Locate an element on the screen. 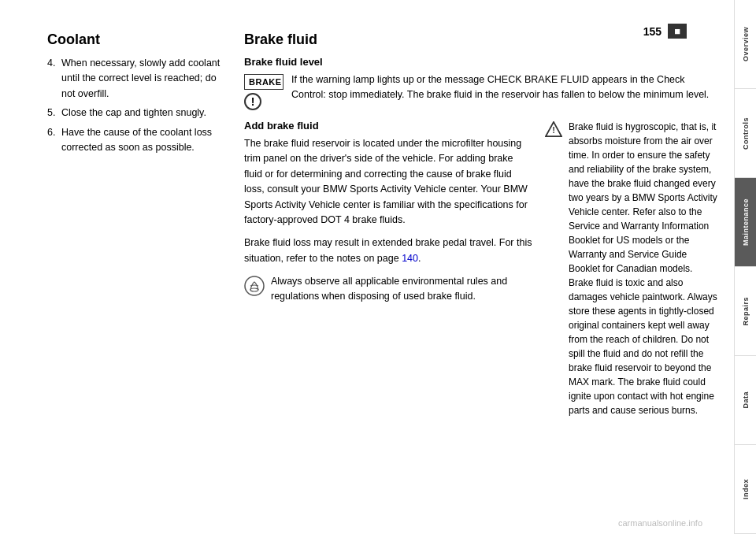 The height and width of the screenshot is (534, 756). list-item: 4. When necessary, slowly add coolant un… is located at coordinates (134, 79).